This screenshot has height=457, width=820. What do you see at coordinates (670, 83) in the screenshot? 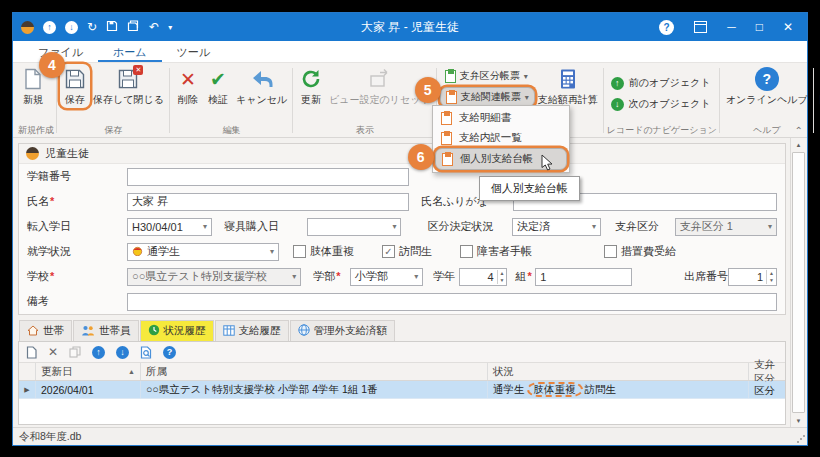
I see `previous-object-label: 前のオブジェクト` at bounding box center [670, 83].